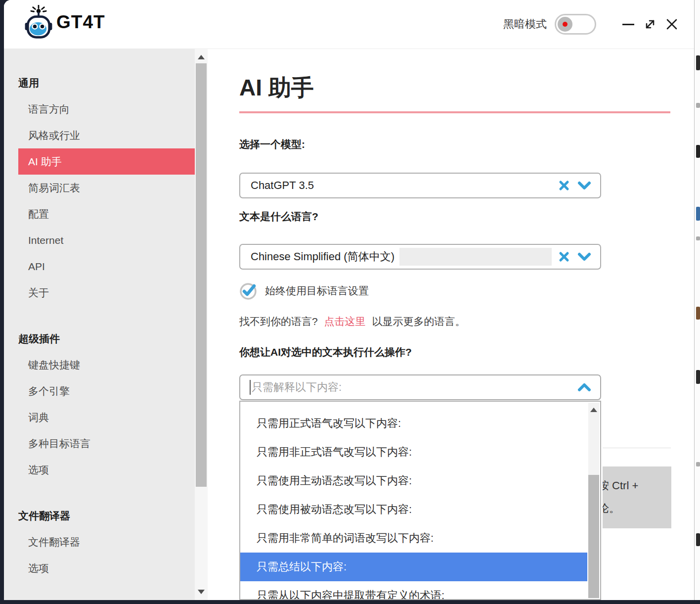  What do you see at coordinates (282, 186) in the screenshot?
I see `model-select-value: ChatGPT 3.5` at bounding box center [282, 186].